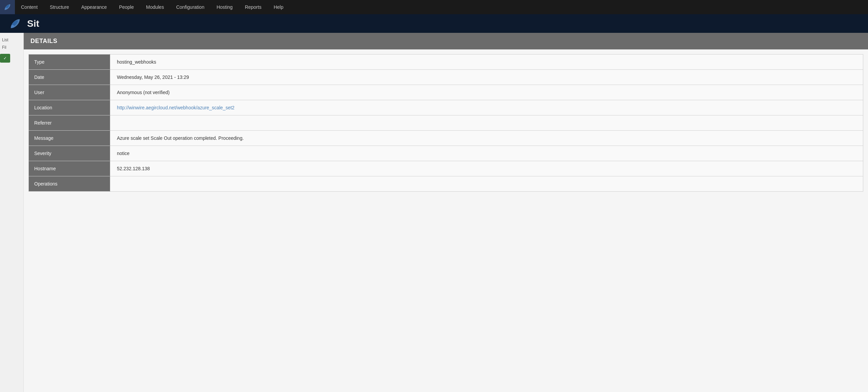 This screenshot has width=868, height=392. Describe the element at coordinates (434, 24) in the screenshot. I see `secondary-bar: Sit` at that location.